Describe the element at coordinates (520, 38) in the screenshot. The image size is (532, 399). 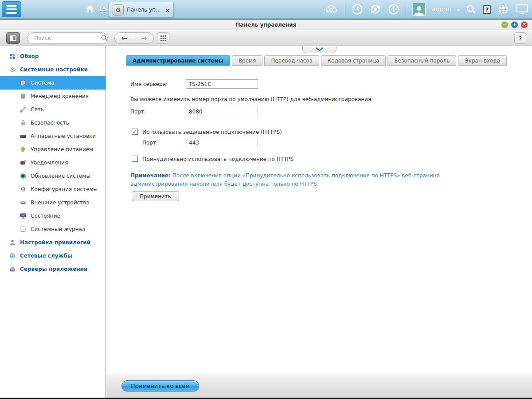
I see `toolbar-help-button: ?` at that location.